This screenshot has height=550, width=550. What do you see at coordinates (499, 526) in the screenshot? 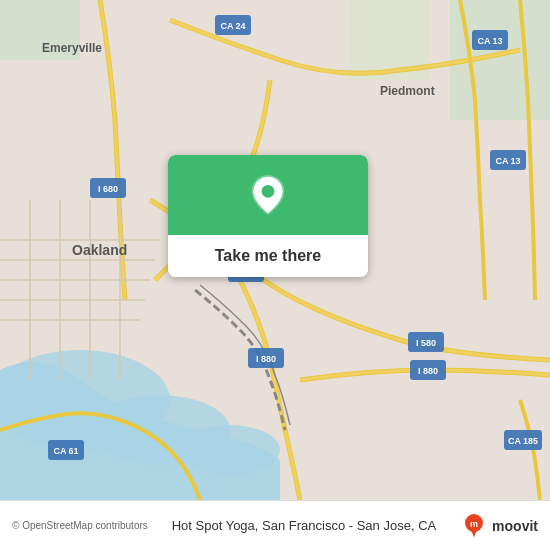
I see `moovit-logo: m moovit` at bounding box center [499, 526].